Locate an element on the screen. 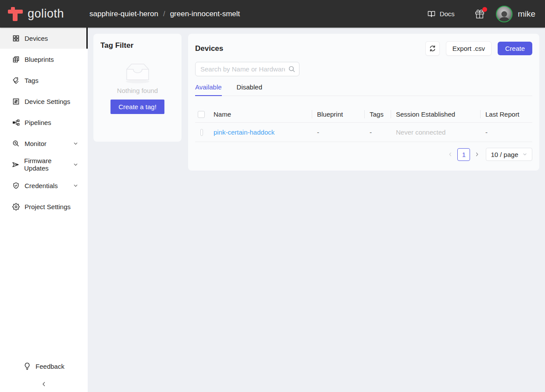  monitor-icon is located at coordinates (16, 144).